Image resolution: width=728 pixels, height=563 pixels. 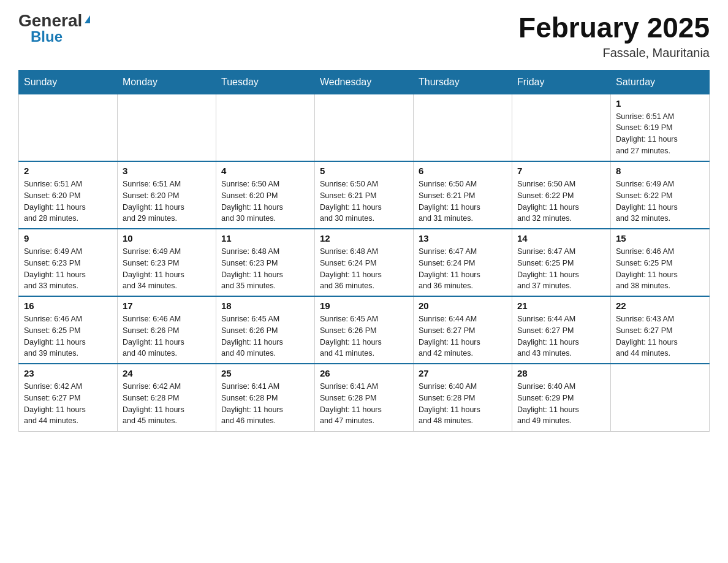 What do you see at coordinates (167, 238) in the screenshot?
I see `day-number: 10` at bounding box center [167, 238].